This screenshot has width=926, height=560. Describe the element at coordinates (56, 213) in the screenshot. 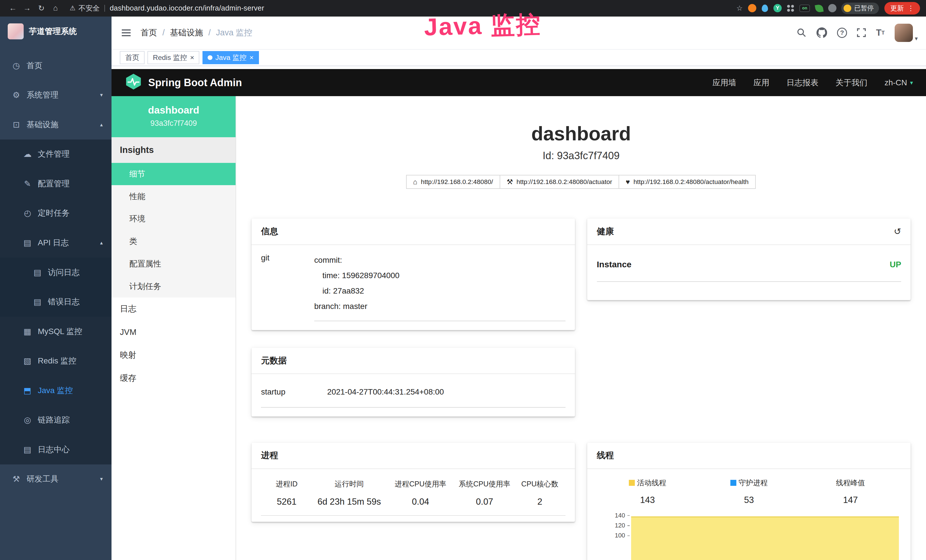

I see `sidebar-item-jobs: ◴定时任务` at that location.